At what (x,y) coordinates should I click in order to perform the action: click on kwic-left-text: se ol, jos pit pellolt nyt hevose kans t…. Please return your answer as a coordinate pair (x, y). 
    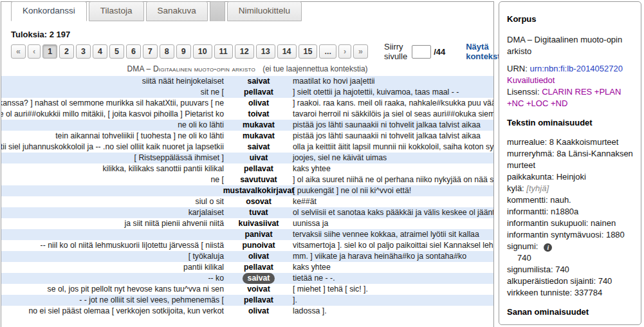
    Looking at the image, I should click on (136, 290).